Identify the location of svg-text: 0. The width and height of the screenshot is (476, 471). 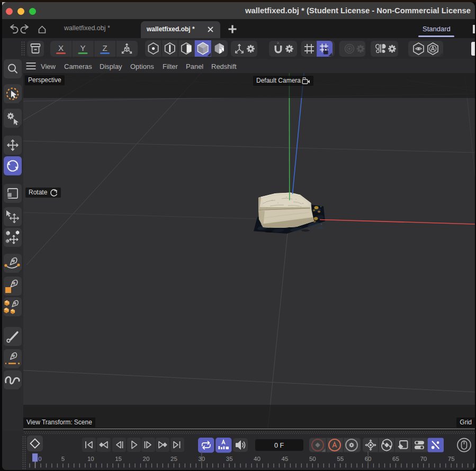
(40, 459).